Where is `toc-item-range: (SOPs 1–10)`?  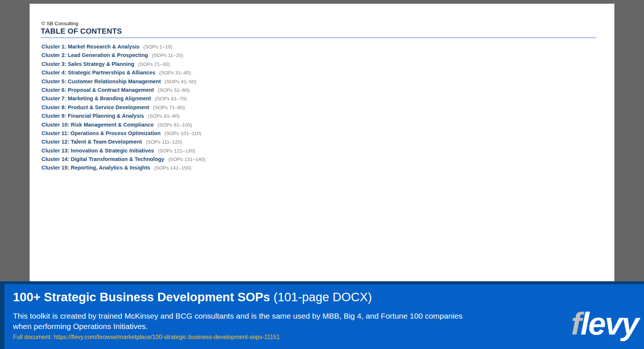
toc-item-range: (SOPs 1–10) is located at coordinates (158, 47).